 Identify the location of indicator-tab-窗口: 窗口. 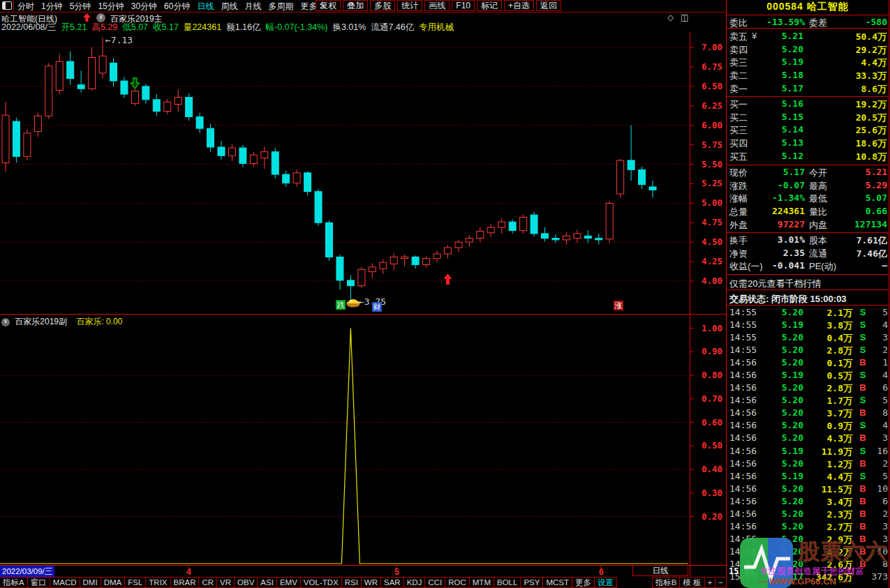
(39, 582).